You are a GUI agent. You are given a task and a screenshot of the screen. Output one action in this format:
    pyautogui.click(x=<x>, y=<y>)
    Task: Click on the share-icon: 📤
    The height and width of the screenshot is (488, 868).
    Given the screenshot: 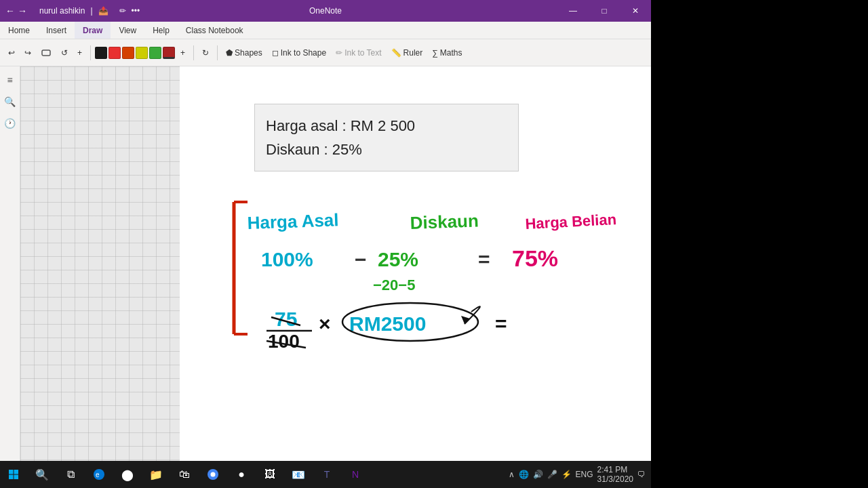 What is the action you would take?
    pyautogui.click(x=103, y=11)
    